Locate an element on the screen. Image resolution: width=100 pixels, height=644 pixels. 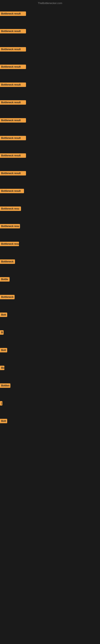
bottleneck-result-label: Bottlen is located at coordinates (5, 386).